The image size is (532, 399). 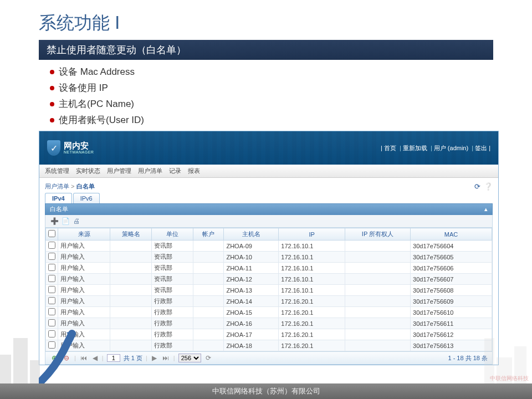 What do you see at coordinates (252, 290) in the screenshot?
I see `cell-host: ZHOA-13` at bounding box center [252, 290].